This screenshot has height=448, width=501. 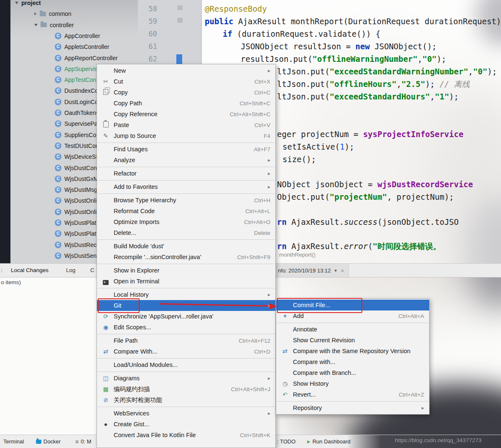 What do you see at coordinates (186, 424) in the screenshot?
I see `menu-item-create-gist: ●Create Gist...` at bounding box center [186, 424].